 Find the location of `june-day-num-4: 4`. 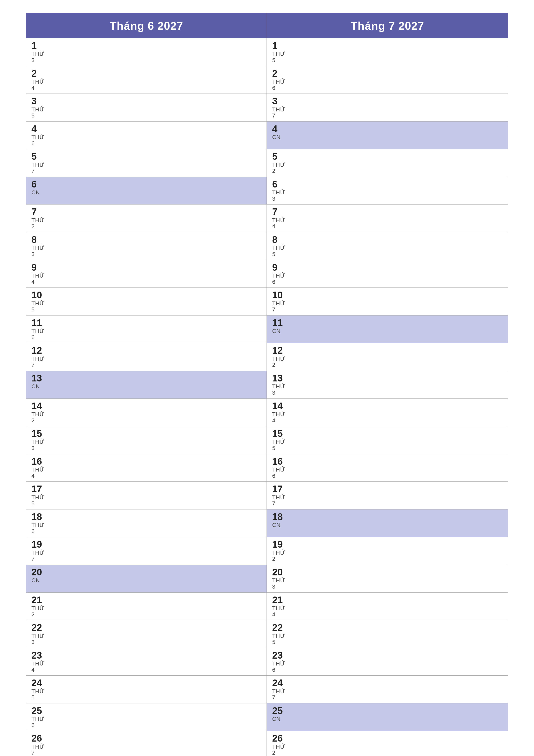

june-day-num-4: 4 is located at coordinates (147, 129).